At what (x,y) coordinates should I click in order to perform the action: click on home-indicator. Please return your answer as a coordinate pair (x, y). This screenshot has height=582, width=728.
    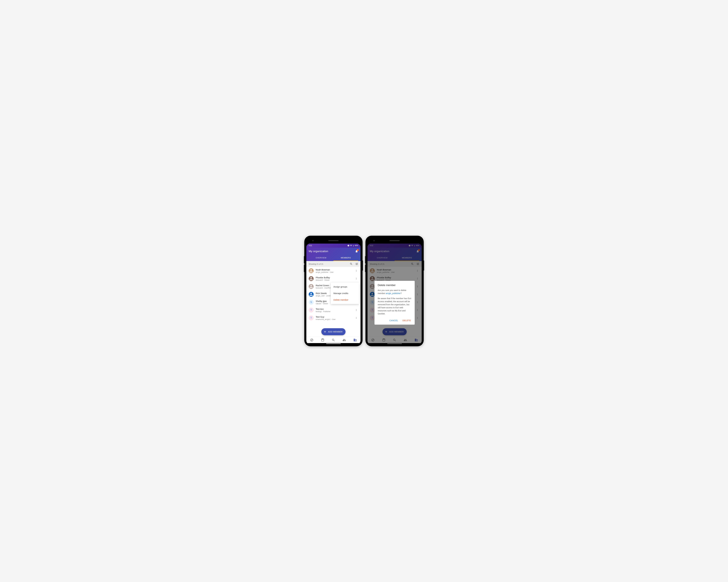
    Looking at the image, I should click on (334, 343).